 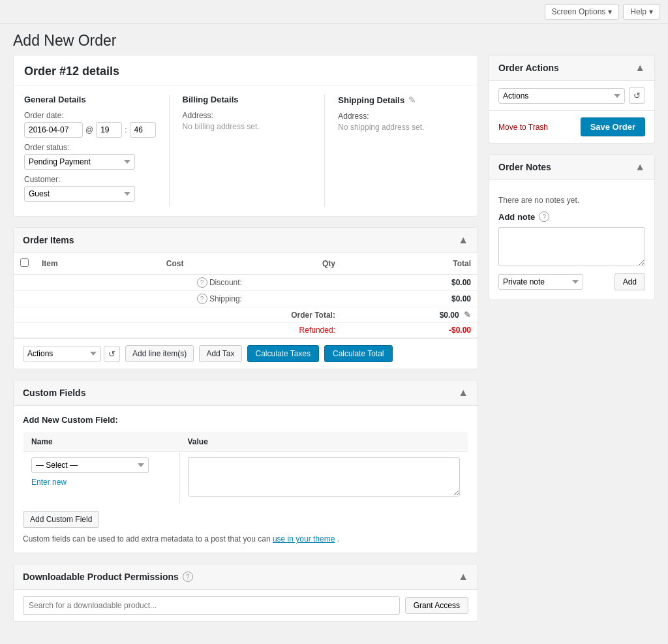 I want to click on custom-fields-header: Custom Fields ▲, so click(x=245, y=393).